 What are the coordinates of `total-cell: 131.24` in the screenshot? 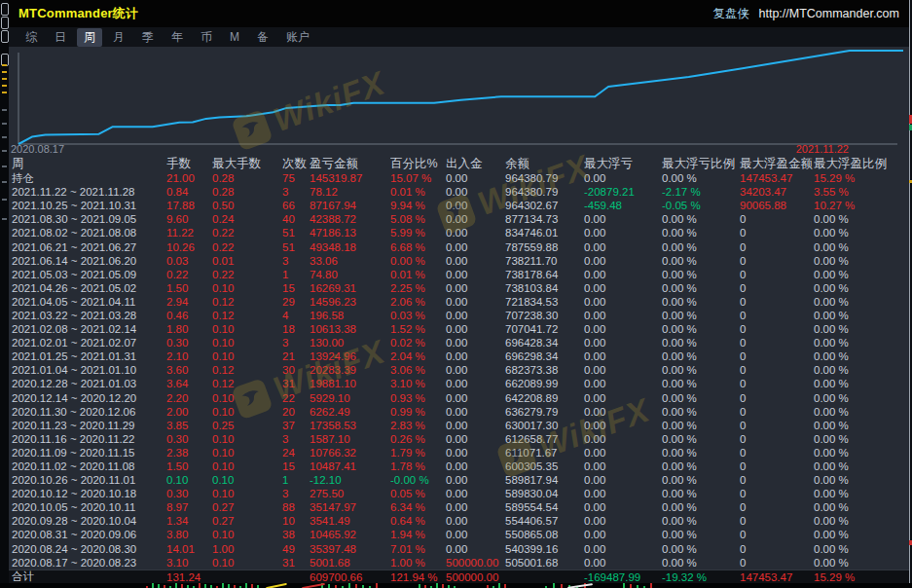 It's located at (189, 577).